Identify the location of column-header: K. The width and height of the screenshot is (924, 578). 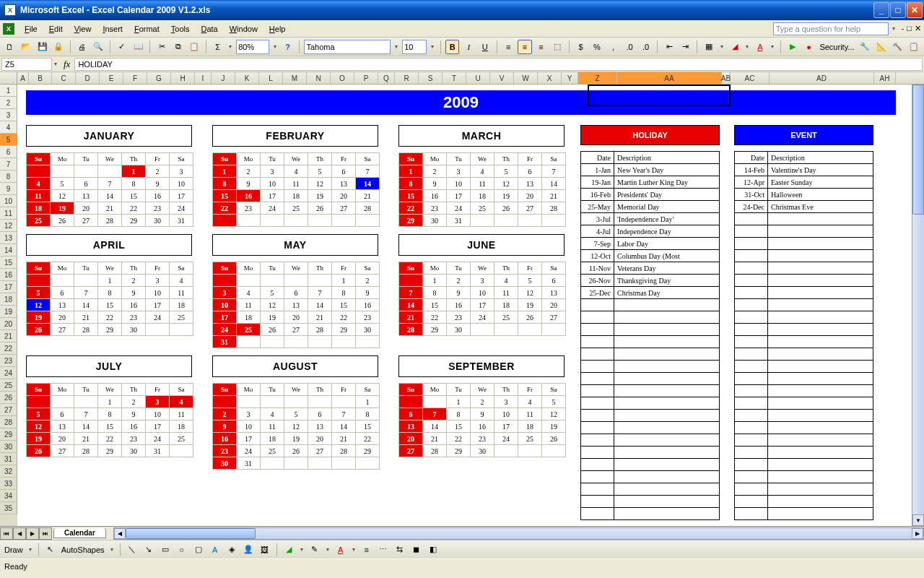
(247, 78).